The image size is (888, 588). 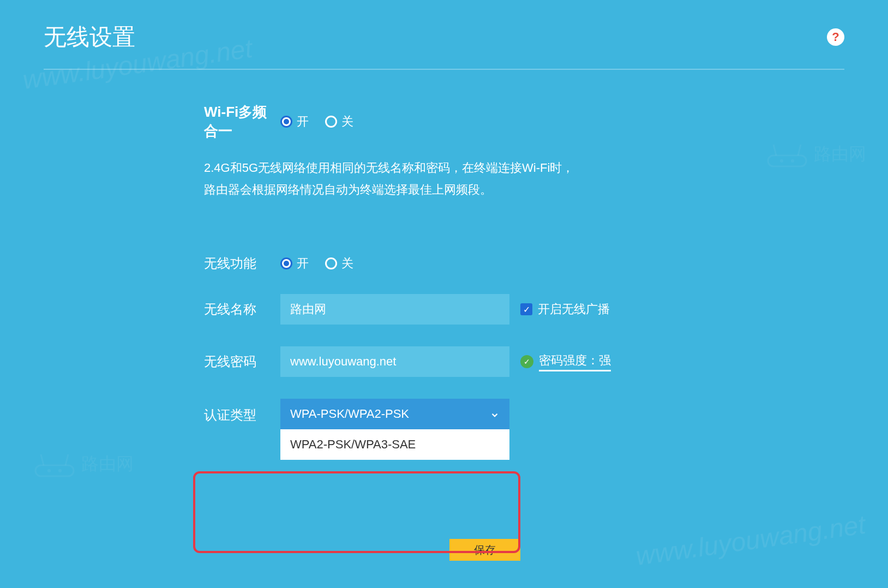 What do you see at coordinates (242, 263) in the screenshot?
I see `wireless-function-label: 无线功能` at bounding box center [242, 263].